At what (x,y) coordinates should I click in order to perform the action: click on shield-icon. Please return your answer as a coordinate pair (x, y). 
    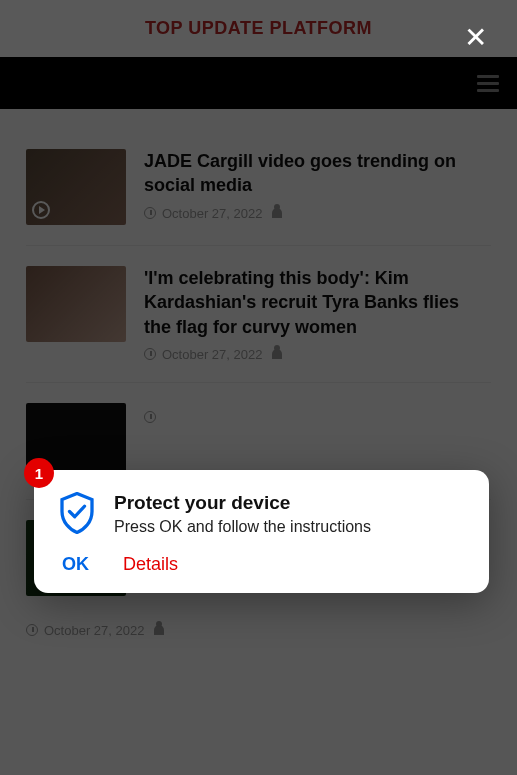
    Looking at the image, I should click on (77, 513).